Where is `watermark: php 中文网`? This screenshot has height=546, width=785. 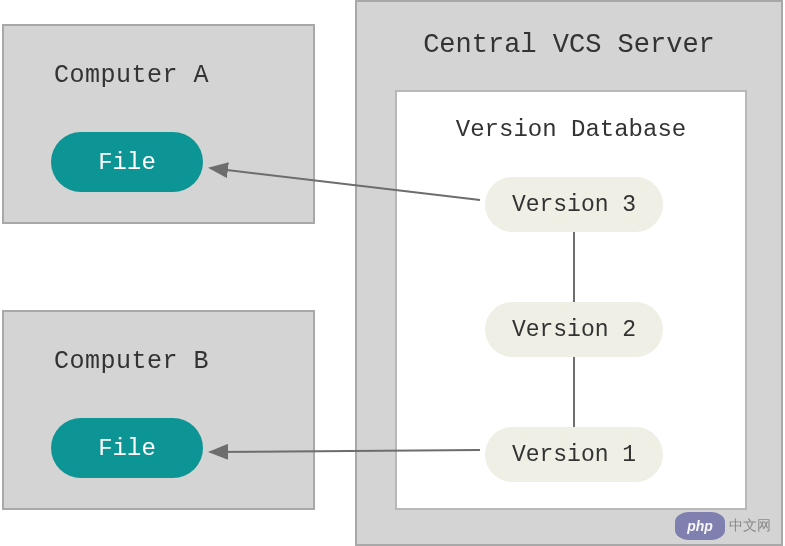 watermark: php 中文网 is located at coordinates (723, 526).